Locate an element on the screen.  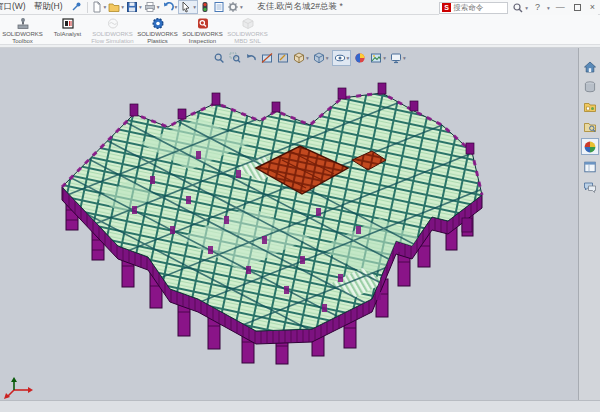
ribbon-button-mbd-snl: SOLIDWORKS MBD SNL is located at coordinates (248, 30).